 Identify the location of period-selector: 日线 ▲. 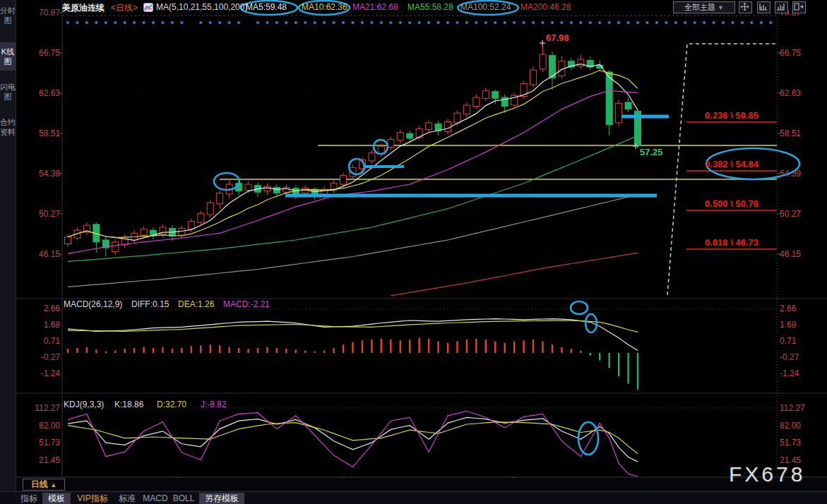
(44, 484).